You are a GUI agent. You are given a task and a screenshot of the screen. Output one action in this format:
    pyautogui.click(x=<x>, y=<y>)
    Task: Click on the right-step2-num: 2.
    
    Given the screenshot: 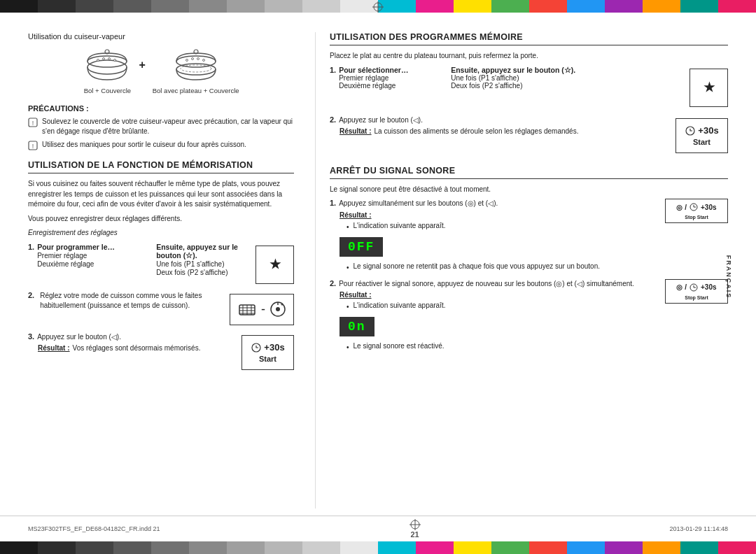 What is the action you would take?
    pyautogui.click(x=333, y=120)
    